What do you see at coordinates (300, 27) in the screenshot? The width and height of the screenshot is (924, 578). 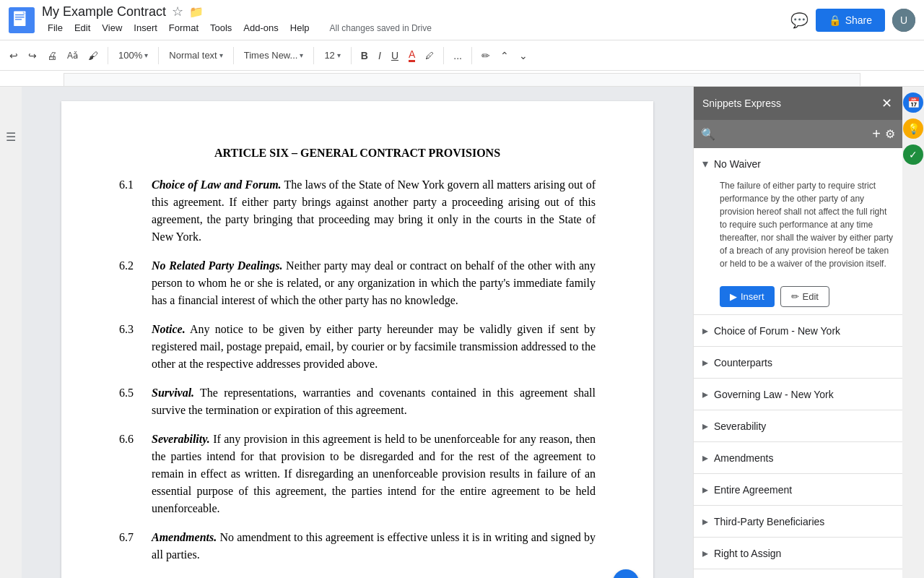 I see `menu-help: Help` at bounding box center [300, 27].